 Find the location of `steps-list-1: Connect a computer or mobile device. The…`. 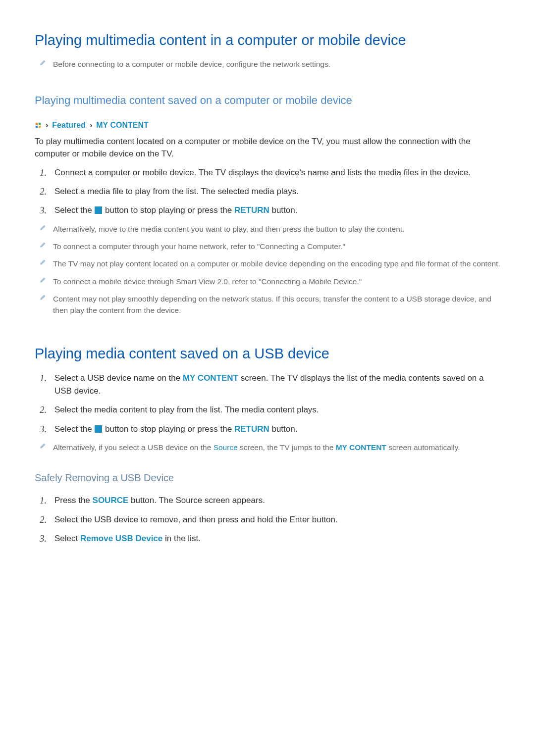

steps-list-1: Connect a computer or mobile device. The… is located at coordinates (270, 192).